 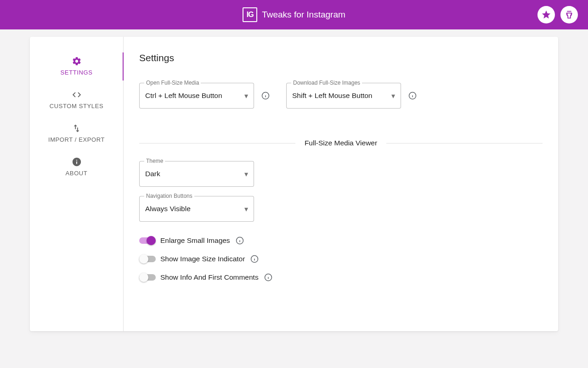 What do you see at coordinates (203, 259) in the screenshot?
I see `toggle-label: Show Image Size Indicator` at bounding box center [203, 259].